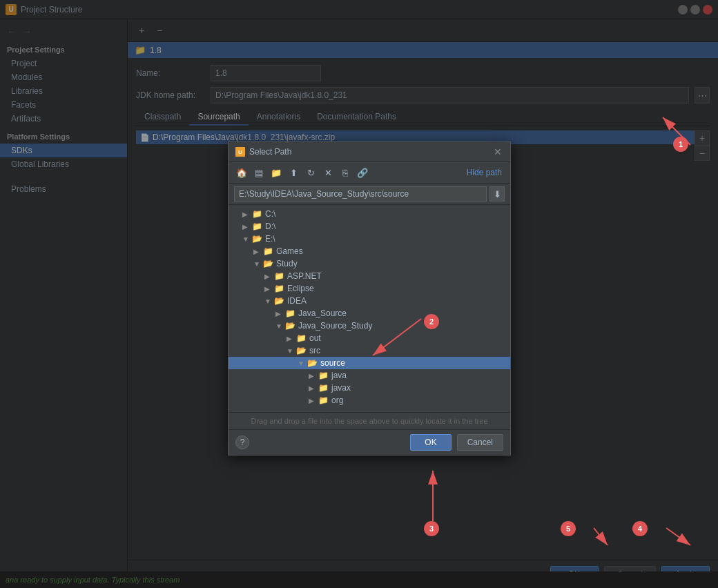 Image resolution: width=718 pixels, height=588 pixels. What do you see at coordinates (323, 375) in the screenshot?
I see `folder-icon-java: 📁` at bounding box center [323, 375].